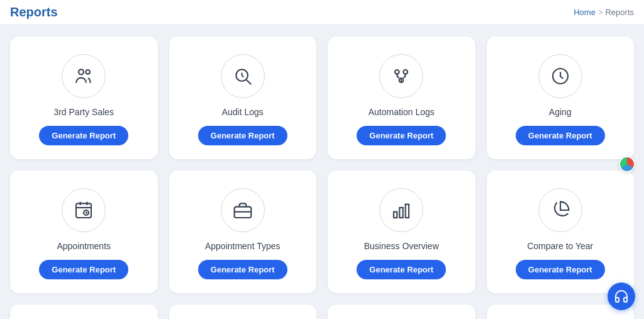 This screenshot has width=644, height=319. Describe the element at coordinates (243, 210) in the screenshot. I see `appointment-types-icon-circle` at that location.